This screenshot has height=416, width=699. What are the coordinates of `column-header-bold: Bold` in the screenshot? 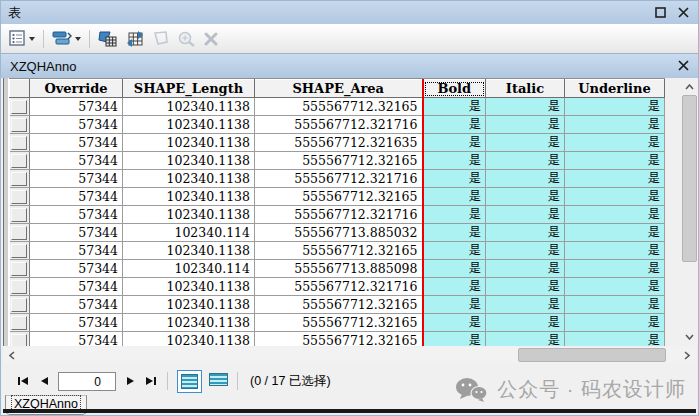 It's located at (454, 89).